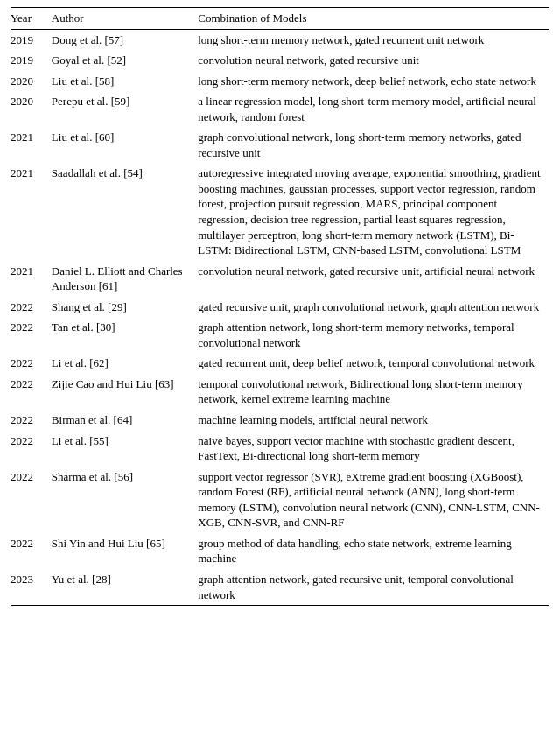  What do you see at coordinates (124, 587) in the screenshot?
I see `cell-author: Yu et al. [28]` at bounding box center [124, 587].